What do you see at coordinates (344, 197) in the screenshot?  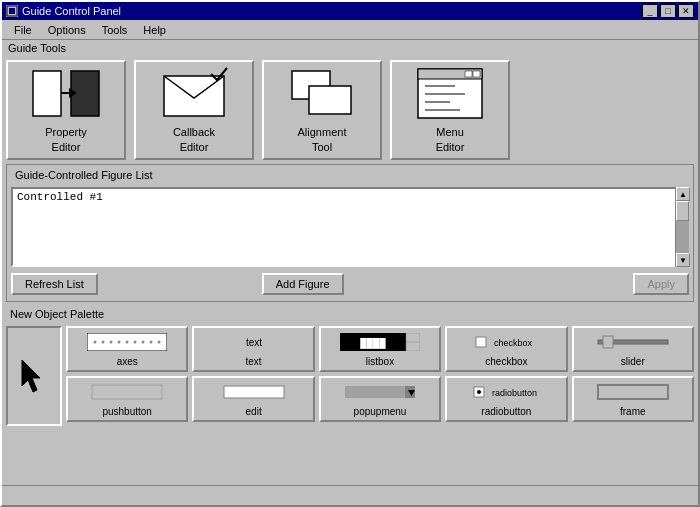 I see `figure-list-item: Controlled #1` at bounding box center [344, 197].